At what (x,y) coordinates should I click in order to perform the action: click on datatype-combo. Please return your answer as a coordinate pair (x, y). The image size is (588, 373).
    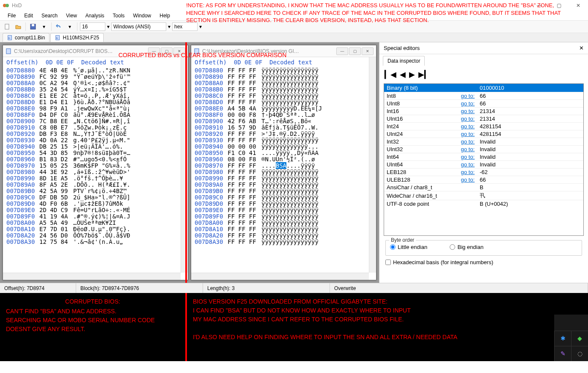
    Looking at the image, I should click on (185, 27).